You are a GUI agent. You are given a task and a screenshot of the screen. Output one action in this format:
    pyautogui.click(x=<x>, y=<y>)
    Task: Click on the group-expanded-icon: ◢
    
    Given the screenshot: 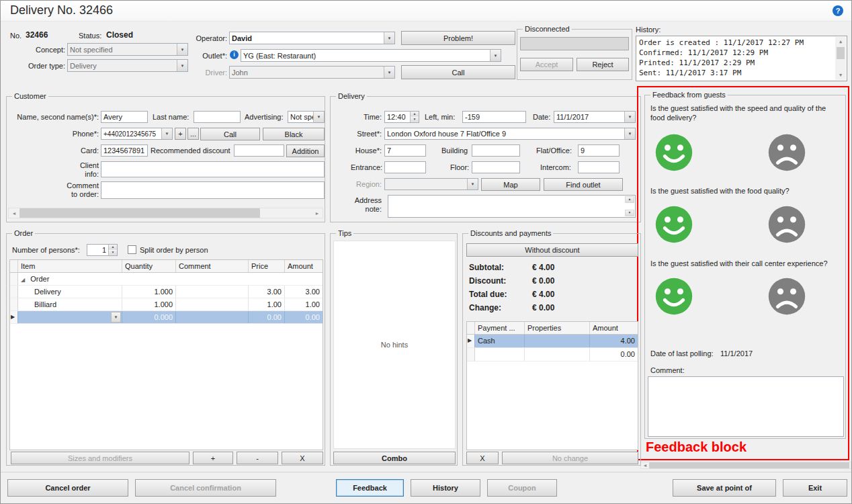 What is the action you would take?
    pyautogui.click(x=23, y=280)
    